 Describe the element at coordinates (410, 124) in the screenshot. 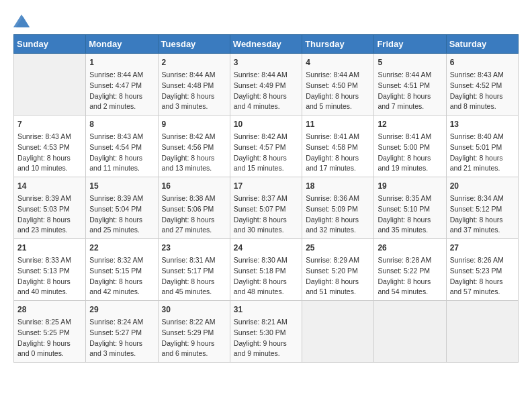

I see `day-number: 12` at that location.